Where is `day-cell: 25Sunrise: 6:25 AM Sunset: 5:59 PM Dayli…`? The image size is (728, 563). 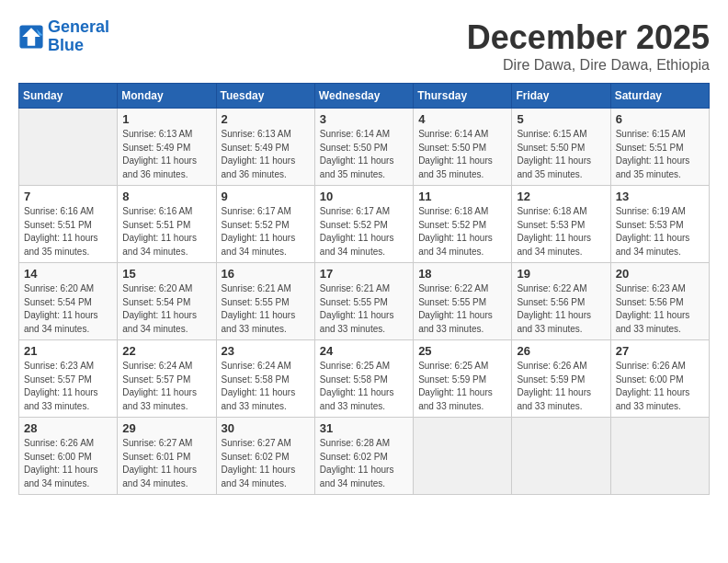
day-cell: 25Sunrise: 6:25 AM Sunset: 5:59 PM Dayli… is located at coordinates (463, 379).